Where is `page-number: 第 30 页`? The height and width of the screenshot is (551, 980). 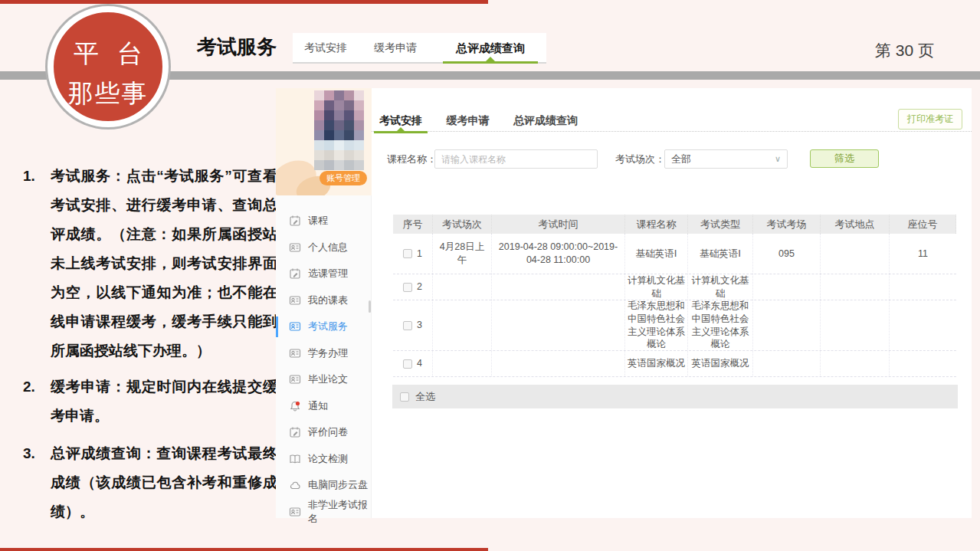 page-number: 第 30 页 is located at coordinates (904, 51).